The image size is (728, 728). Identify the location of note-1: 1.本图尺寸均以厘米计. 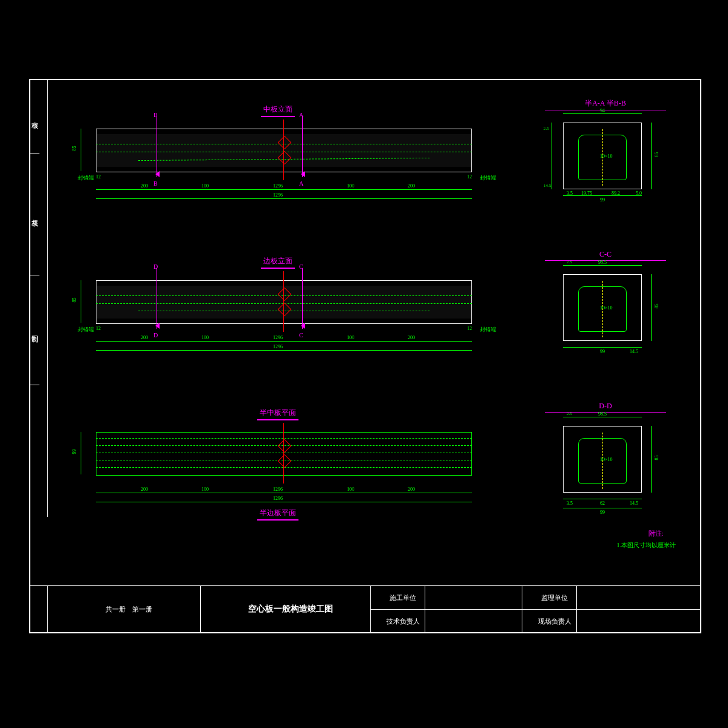
(647, 545).